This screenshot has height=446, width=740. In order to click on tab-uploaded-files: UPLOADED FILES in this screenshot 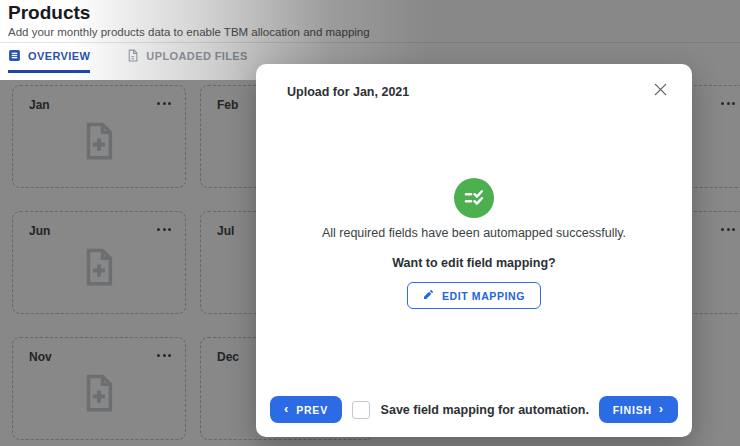, I will do `click(187, 61)`.